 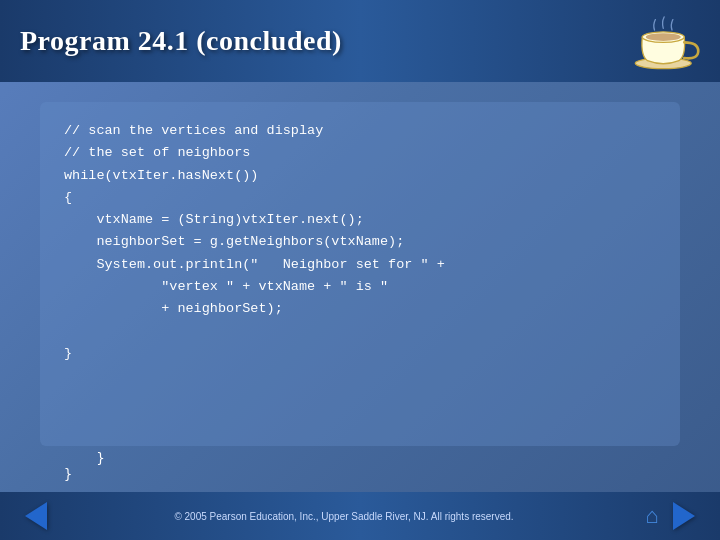 I want to click on prev-button, so click(x=36, y=516).